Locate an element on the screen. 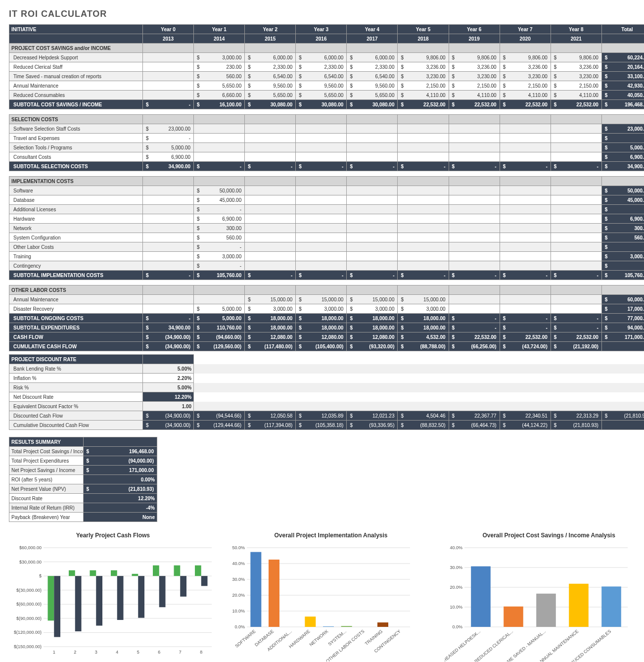 Image resolution: width=644 pixels, height=662 pixels. svg-text: $(120,000.00) is located at coordinates (28, 632).